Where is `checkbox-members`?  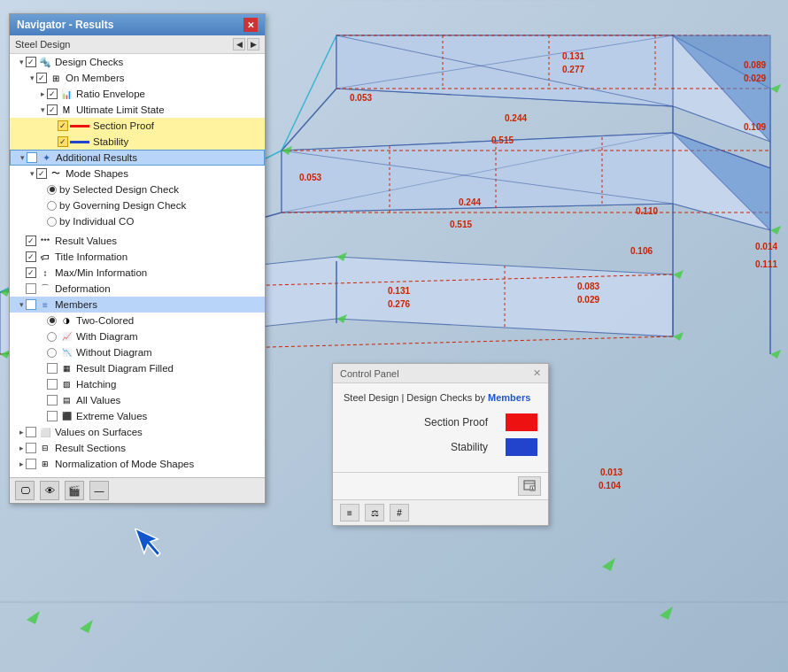 checkbox-members is located at coordinates (31, 305).